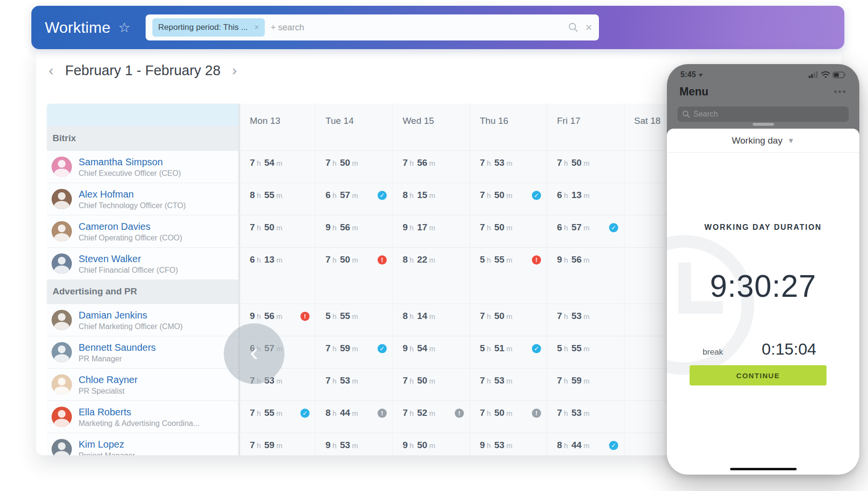 The height and width of the screenshot is (491, 868). What do you see at coordinates (573, 27) in the screenshot?
I see `search-icon` at bounding box center [573, 27].